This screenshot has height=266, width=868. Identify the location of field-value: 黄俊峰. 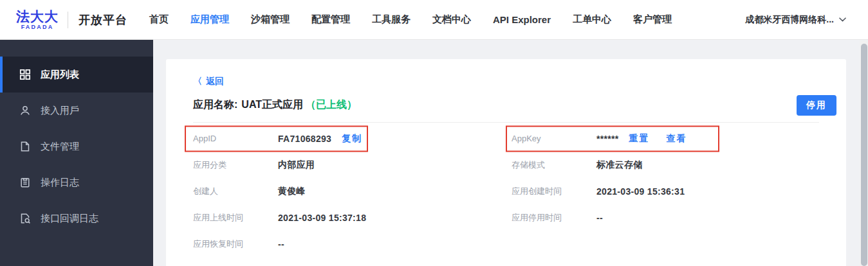
(292, 191).